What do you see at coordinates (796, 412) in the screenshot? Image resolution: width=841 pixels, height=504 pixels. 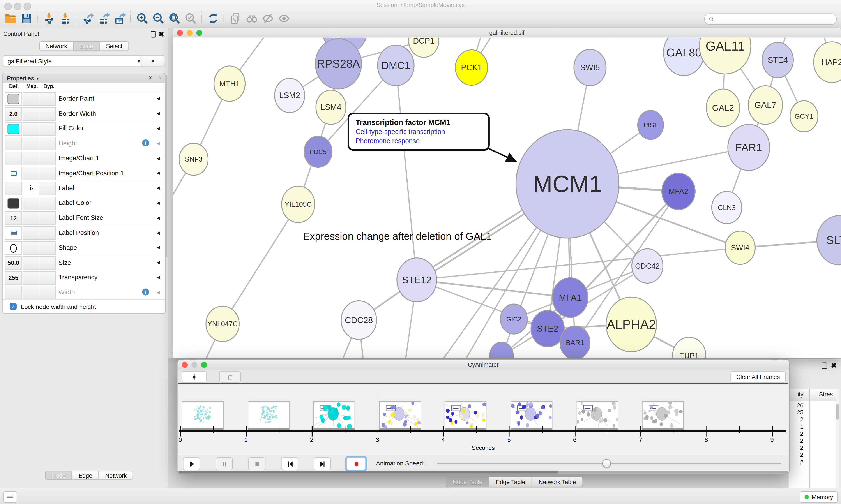 I see `table-cell: 25` at bounding box center [796, 412].